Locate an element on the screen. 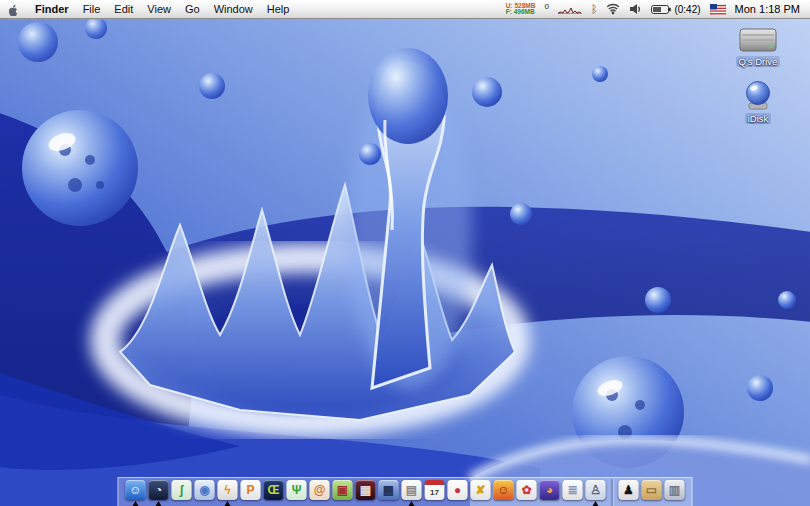  battery-icon is located at coordinates (661, 10).